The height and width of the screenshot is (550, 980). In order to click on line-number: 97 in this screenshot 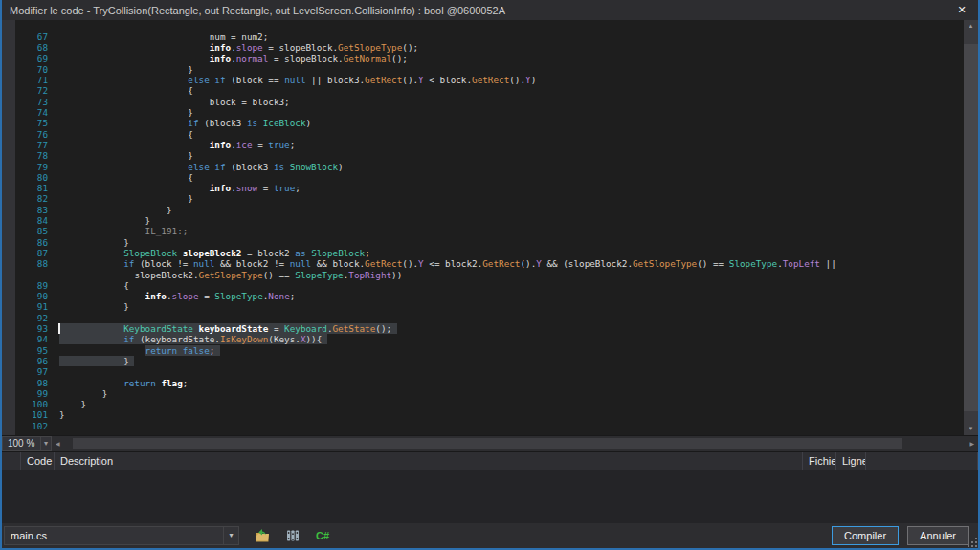, I will do `click(25, 371)`.